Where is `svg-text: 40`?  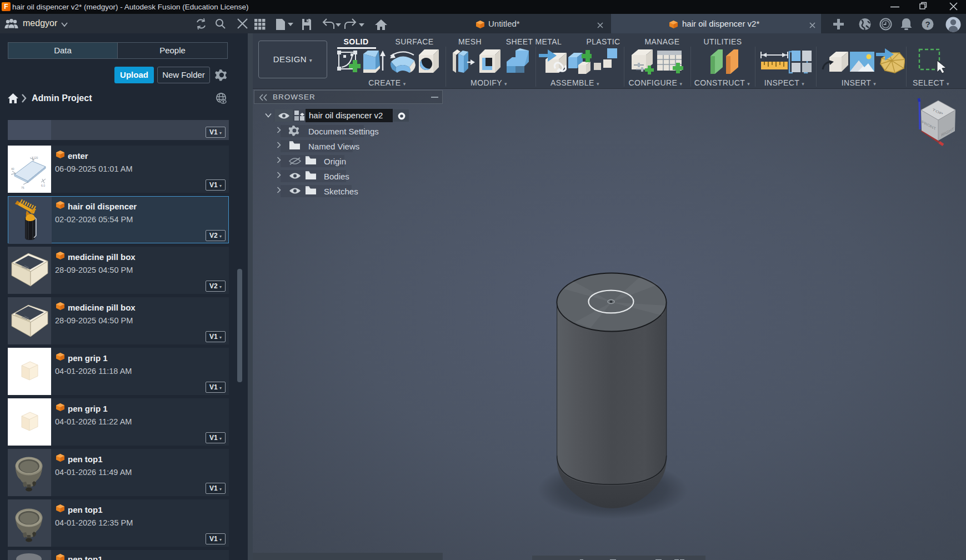 svg-text: 40 is located at coordinates (13, 169).